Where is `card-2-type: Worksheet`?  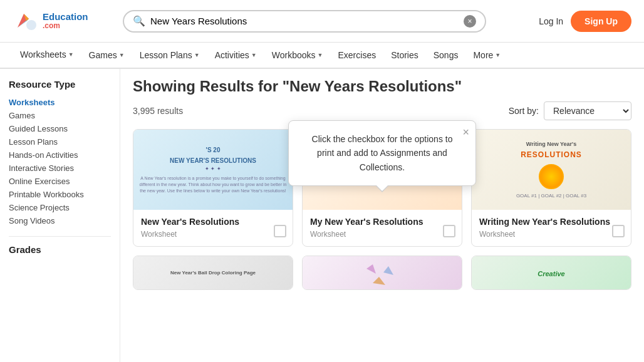 card-2-type: Worksheet is located at coordinates (382, 234).